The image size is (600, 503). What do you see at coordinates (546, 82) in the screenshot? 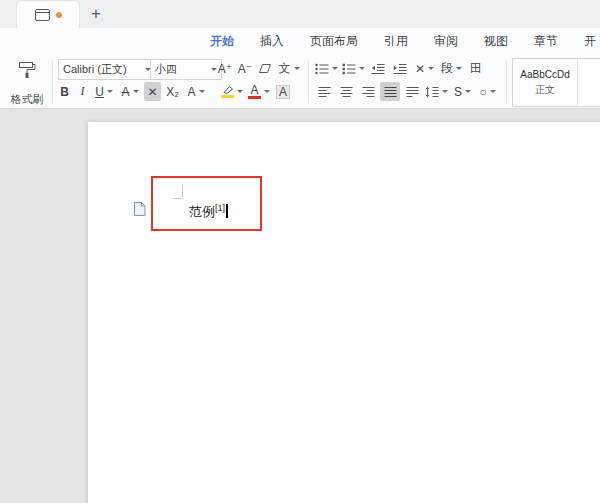
I see `style-item-normal: AaBbCcDd 正文` at bounding box center [546, 82].